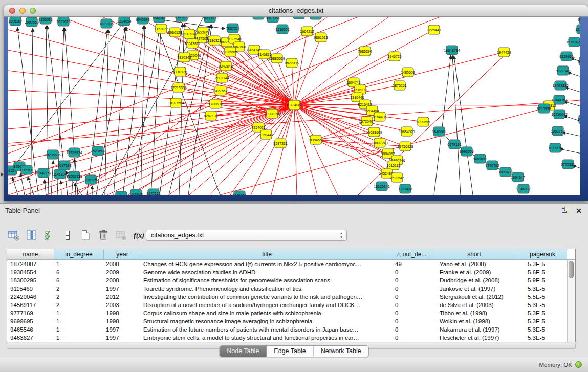 The width and height of the screenshot is (588, 372). What do you see at coordinates (290, 351) in the screenshot?
I see `tab-edge-table: Edge Table` at bounding box center [290, 351].